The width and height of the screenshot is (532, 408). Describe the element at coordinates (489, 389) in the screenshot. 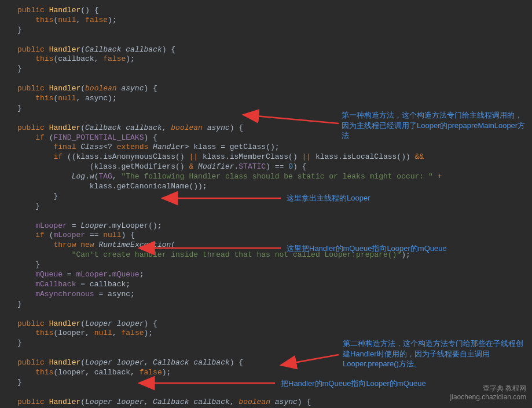

I see `watermark-line1: 查字典 教程网` at that location.